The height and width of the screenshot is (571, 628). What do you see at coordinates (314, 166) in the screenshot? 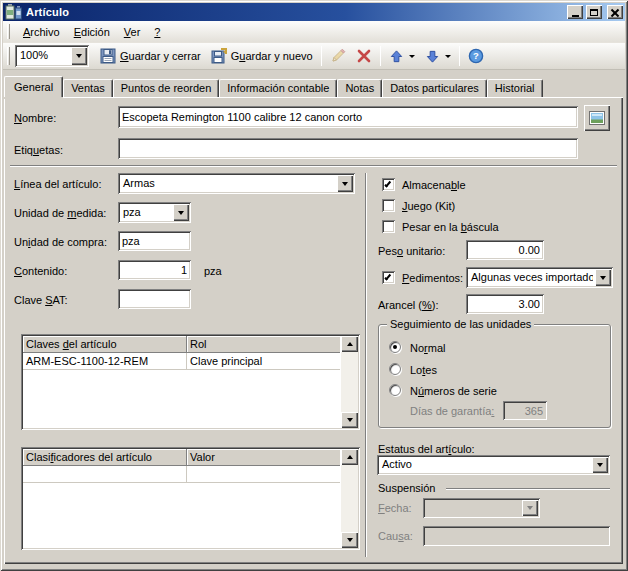
I see `horizontal-divider` at bounding box center [314, 166].